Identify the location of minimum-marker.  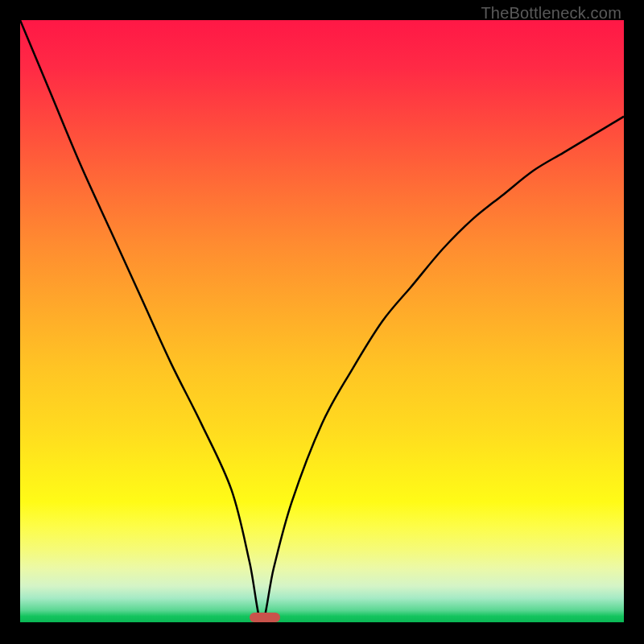
(265, 617).